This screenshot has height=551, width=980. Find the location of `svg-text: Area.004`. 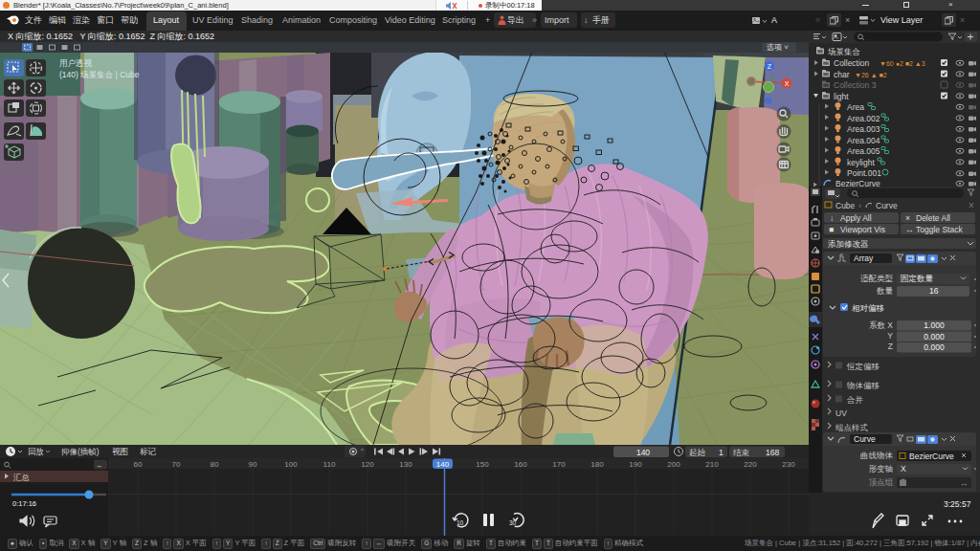

svg-text: Area.004 is located at coordinates (863, 141).